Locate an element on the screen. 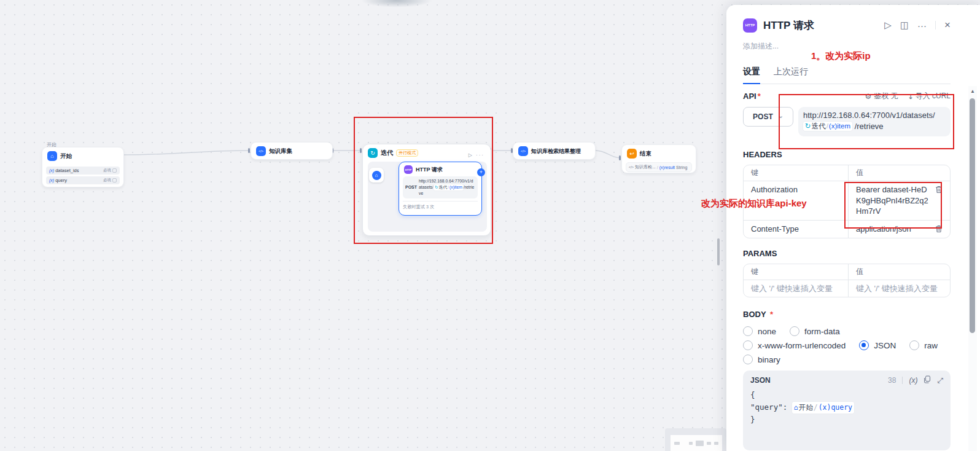  radio-label: x-www-form-urlencoded is located at coordinates (802, 345).